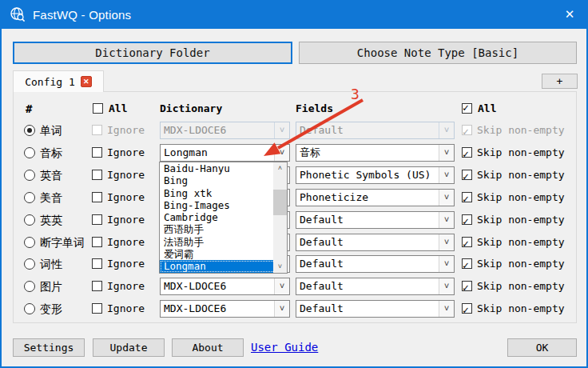  Describe the element at coordinates (224, 254) in the screenshot. I see `dropdown-item: 爱词霸` at that location.